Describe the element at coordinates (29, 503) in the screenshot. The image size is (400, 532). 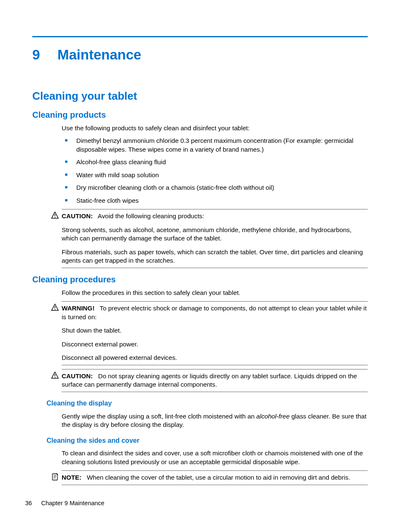
I see `page-number: 36` at that location.